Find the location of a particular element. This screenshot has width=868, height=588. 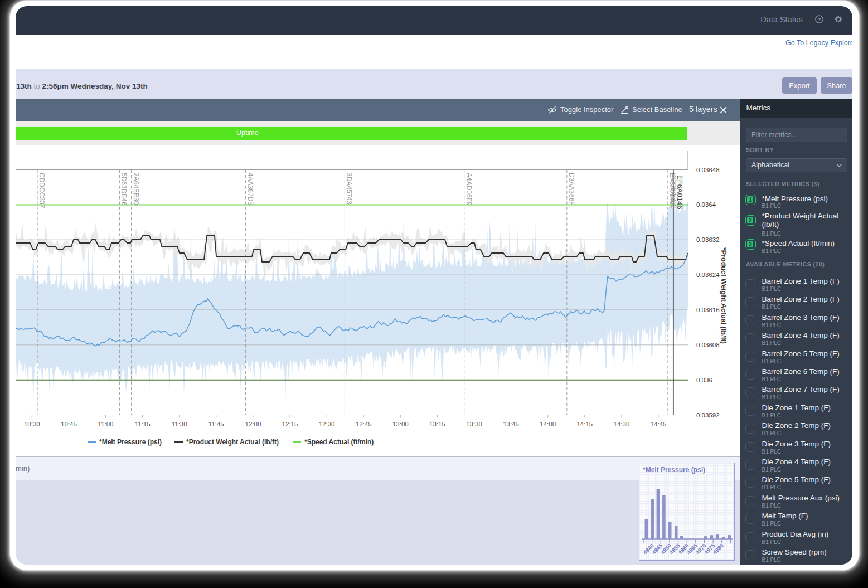

svg-text: 4AA367D5 is located at coordinates (250, 189).